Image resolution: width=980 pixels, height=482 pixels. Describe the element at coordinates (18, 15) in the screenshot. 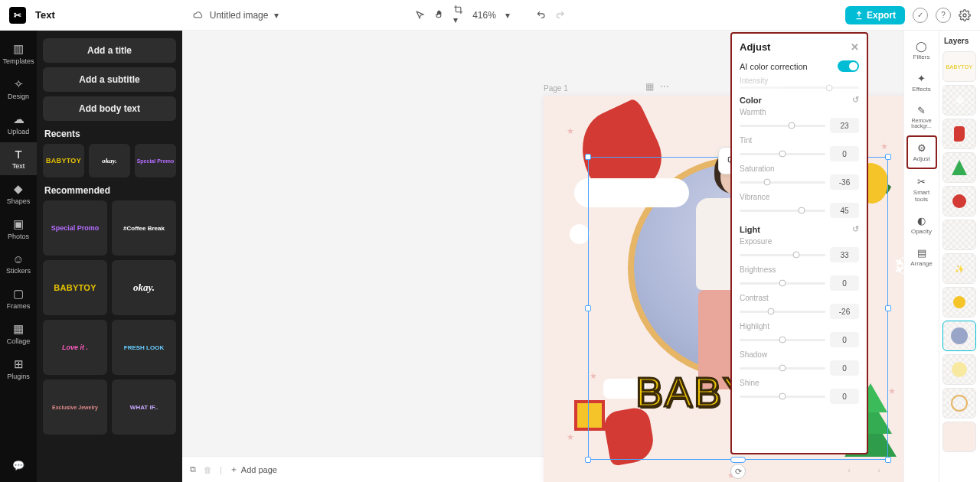

I see `app-logo: ✂` at that location.